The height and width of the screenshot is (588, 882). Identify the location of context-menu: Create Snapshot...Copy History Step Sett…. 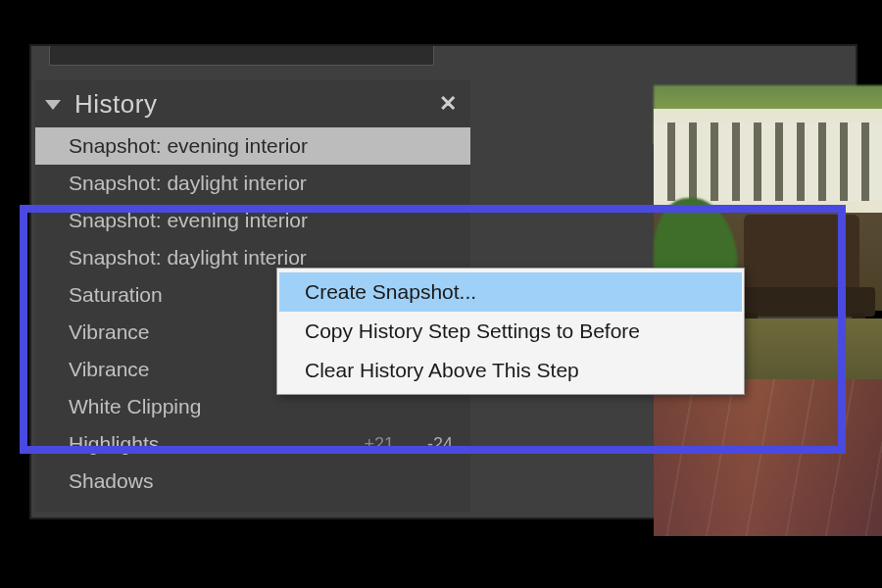
(511, 331).